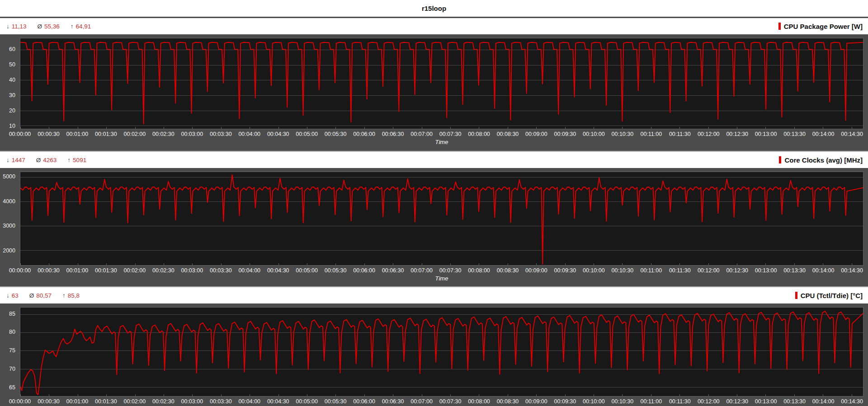 The image size is (868, 406). Describe the element at coordinates (12, 332) in the screenshot. I see `y-axis-tick-label: 80` at that location.